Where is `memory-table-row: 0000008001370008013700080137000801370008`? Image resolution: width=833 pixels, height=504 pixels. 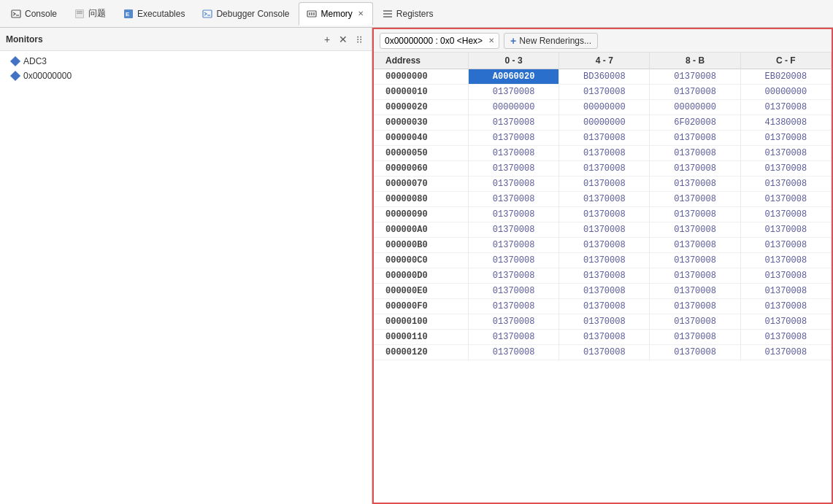
memory-table-row: 0000008001370008013700080137000801370008 is located at coordinates (603, 200).